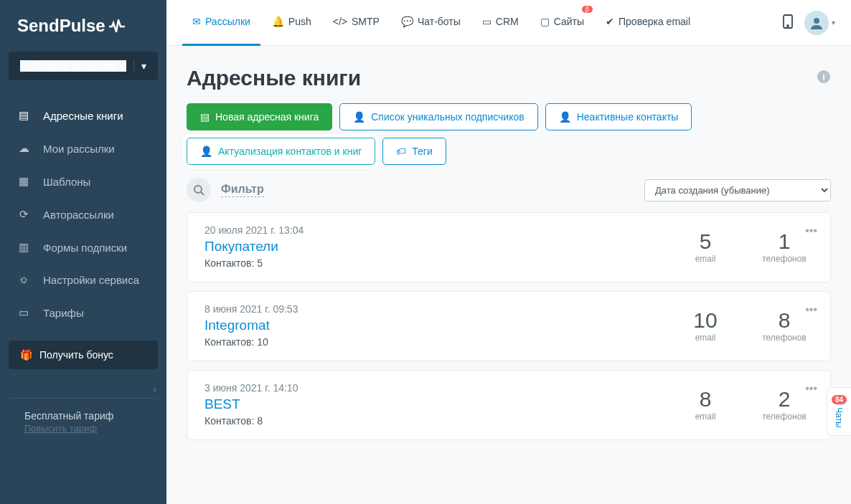 The width and height of the screenshot is (851, 504). Describe the element at coordinates (430, 230) in the screenshot. I see `book-date: 20 июля 2021 г. 13:04` at that location.